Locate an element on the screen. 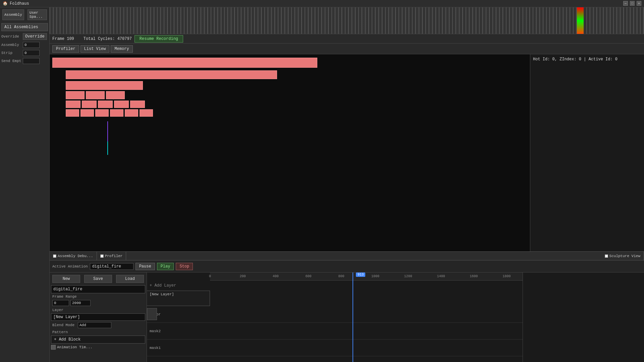 Image resolution: width=644 pixels, height=362 pixels. animation-name-input is located at coordinates (112, 266).